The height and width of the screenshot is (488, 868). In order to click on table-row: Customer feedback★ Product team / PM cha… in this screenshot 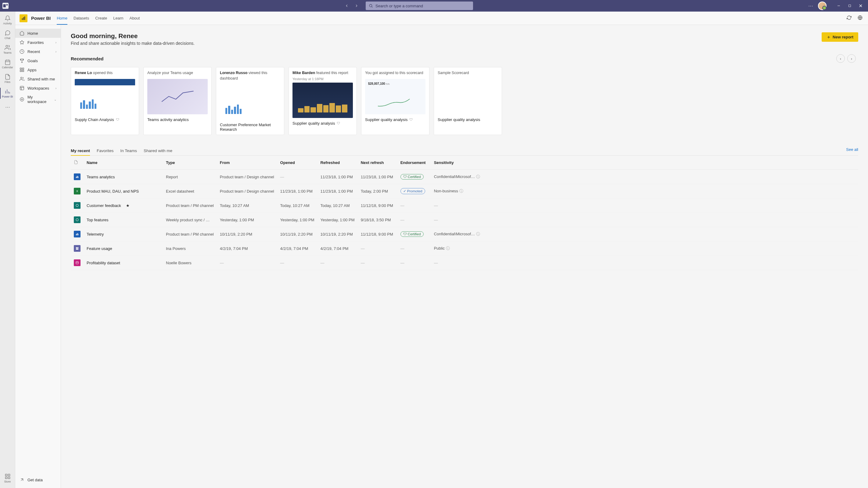, I will do `click(464, 205)`.